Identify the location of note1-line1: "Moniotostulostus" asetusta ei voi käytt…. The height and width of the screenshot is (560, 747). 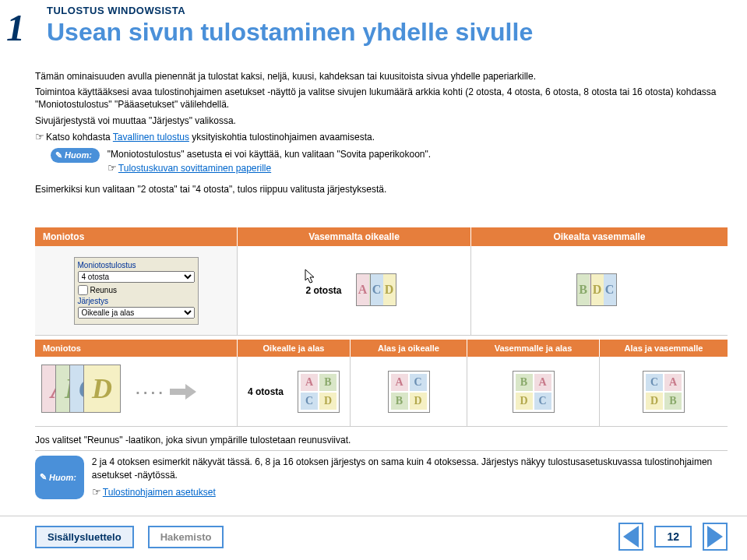
(270, 154).